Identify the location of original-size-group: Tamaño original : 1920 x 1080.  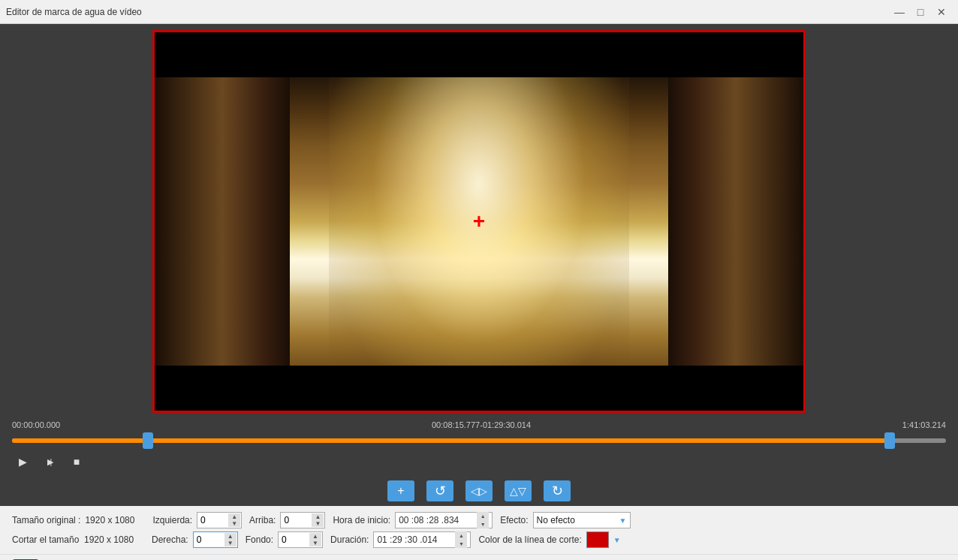
(78, 520).